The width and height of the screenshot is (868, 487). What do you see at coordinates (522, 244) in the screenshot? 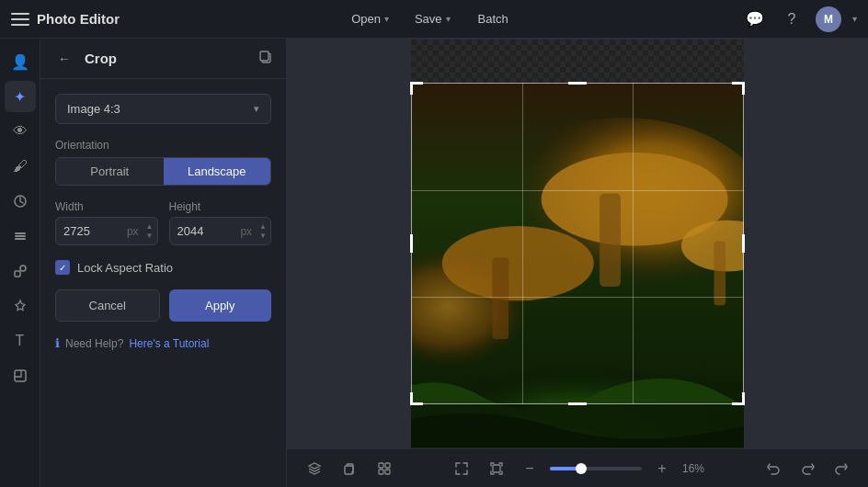
I see `grid-line-v1` at bounding box center [522, 244].